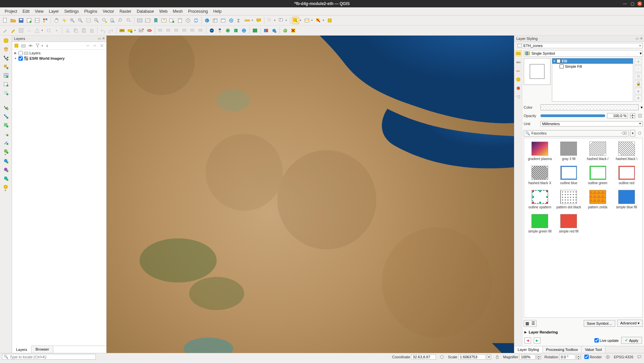 The height and width of the screenshot is (363, 644). Describe the element at coordinates (6, 154) in the screenshot. I see `wms-dropdown: ▾` at that location.